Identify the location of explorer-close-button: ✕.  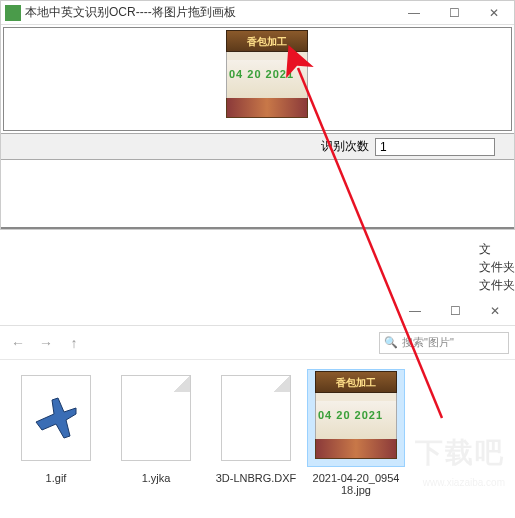
(495, 311).